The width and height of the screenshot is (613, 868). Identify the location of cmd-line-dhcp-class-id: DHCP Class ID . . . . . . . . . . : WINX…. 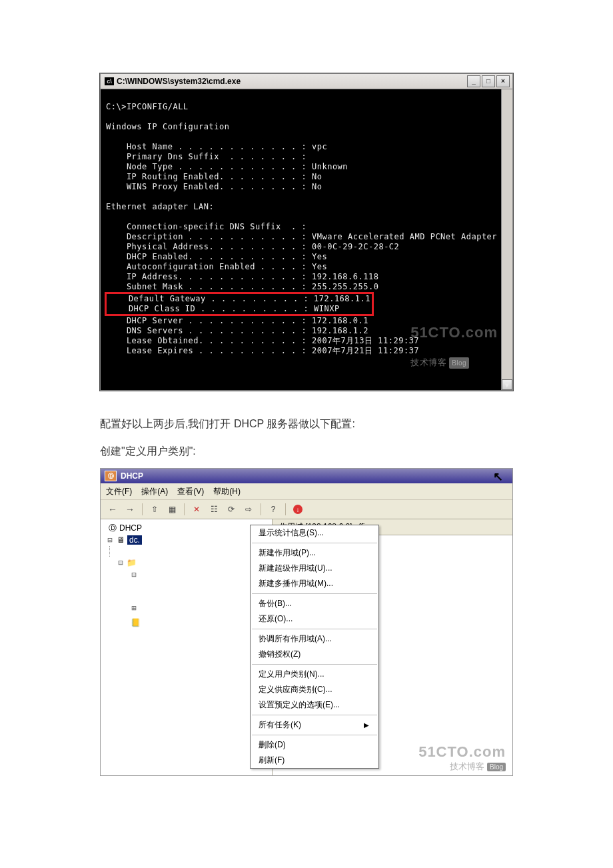
(224, 309).